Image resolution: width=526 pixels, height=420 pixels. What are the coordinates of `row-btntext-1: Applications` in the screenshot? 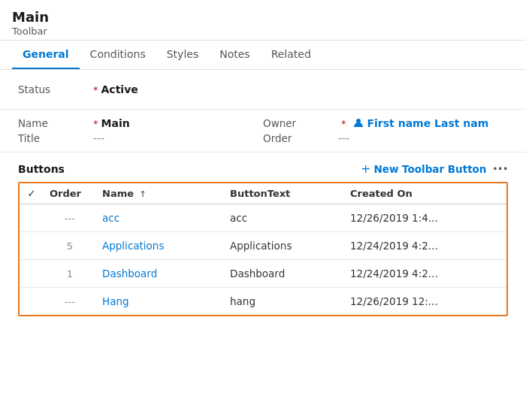 It's located at (284, 246).